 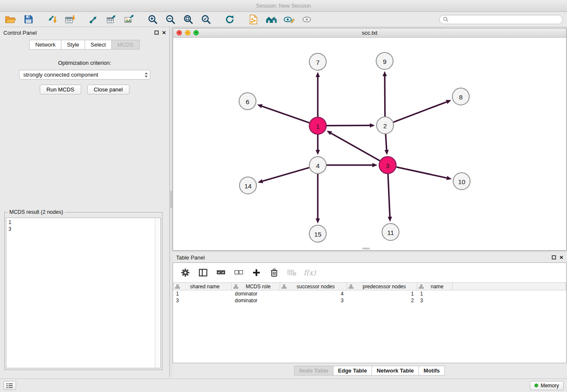 What do you see at coordinates (370, 33) in the screenshot?
I see `network-window-titlebar: scc.txt × − +` at bounding box center [370, 33].